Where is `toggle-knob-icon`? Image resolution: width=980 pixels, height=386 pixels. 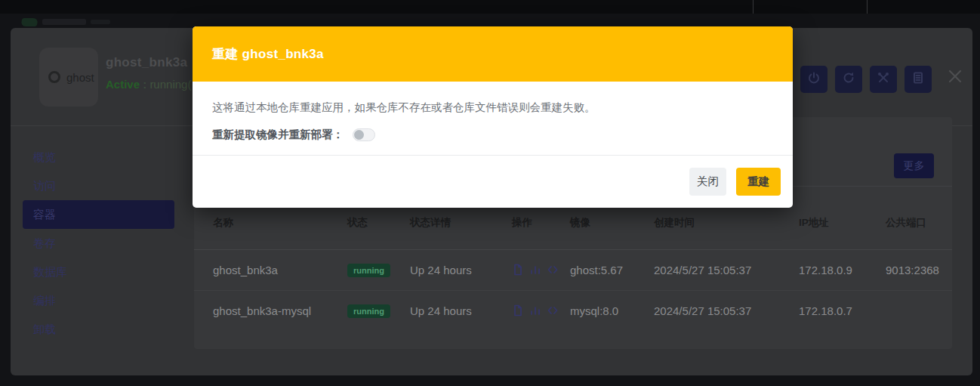 toggle-knob-icon is located at coordinates (359, 134).